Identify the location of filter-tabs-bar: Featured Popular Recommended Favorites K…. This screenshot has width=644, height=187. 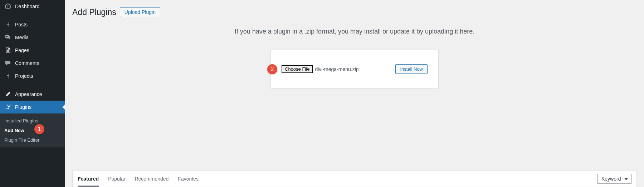
(355, 179).